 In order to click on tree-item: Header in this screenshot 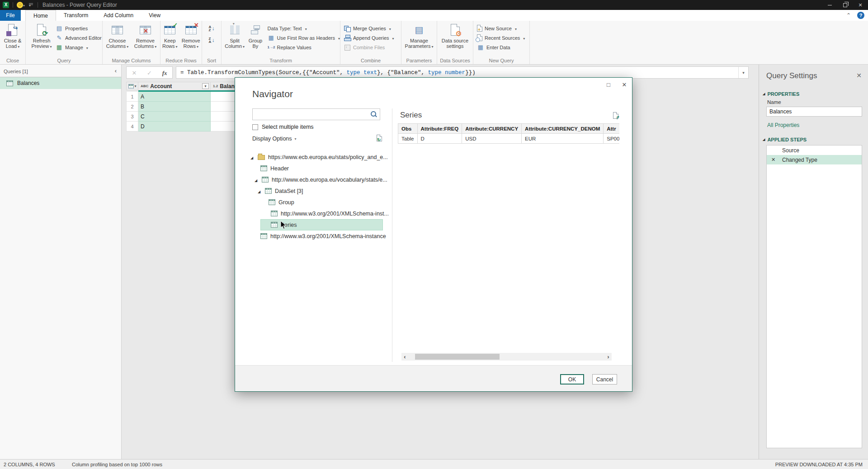, I will do `click(314, 168)`.